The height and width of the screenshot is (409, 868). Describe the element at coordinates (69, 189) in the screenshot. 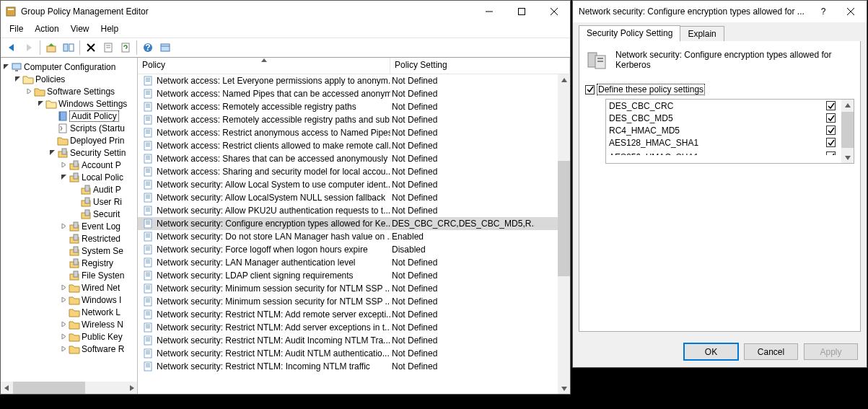

I see `tree-item: Audit P` at that location.